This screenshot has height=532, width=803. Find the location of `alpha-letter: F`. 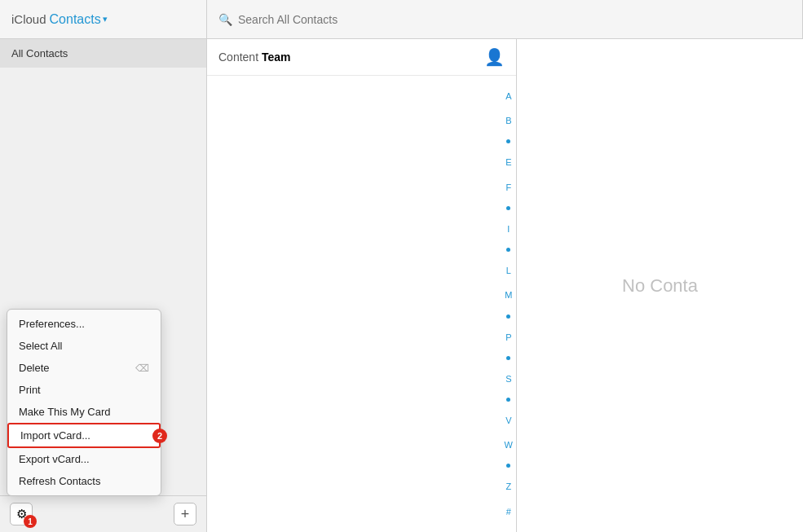

alpha-letter: F is located at coordinates (509, 187).